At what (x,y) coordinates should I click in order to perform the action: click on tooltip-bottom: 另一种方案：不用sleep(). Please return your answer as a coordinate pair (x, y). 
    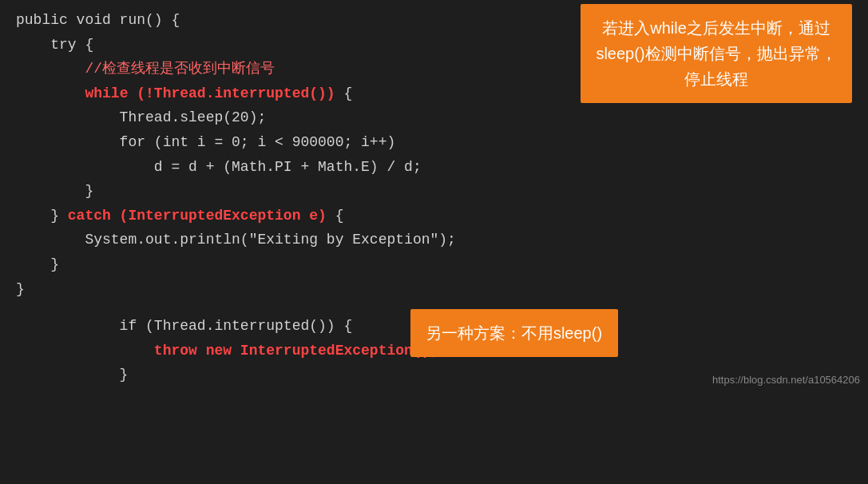
    Looking at the image, I should click on (514, 333).